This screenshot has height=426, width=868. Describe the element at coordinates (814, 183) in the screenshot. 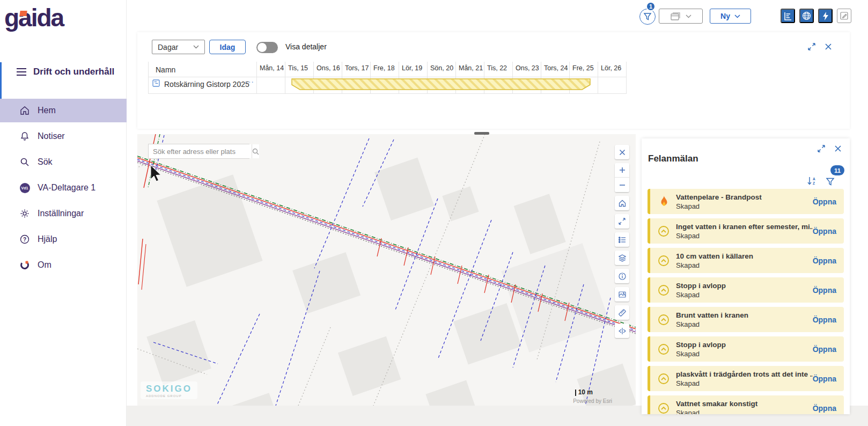

I see `svg-text: Z` at that location.